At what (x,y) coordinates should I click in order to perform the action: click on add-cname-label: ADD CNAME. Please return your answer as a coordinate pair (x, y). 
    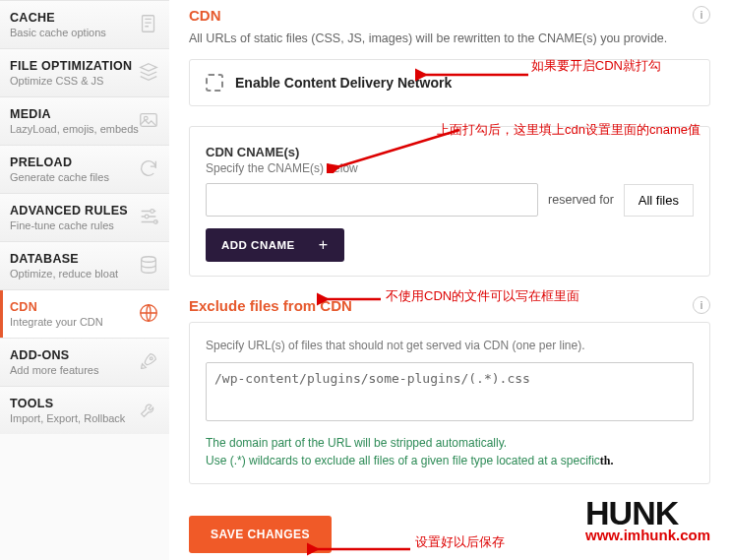
    Looking at the image, I should click on (258, 245).